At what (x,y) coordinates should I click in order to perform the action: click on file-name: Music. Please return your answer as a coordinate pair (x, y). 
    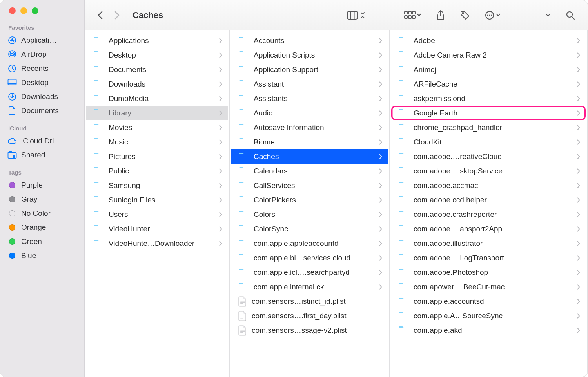
    Looking at the image, I should click on (162, 142).